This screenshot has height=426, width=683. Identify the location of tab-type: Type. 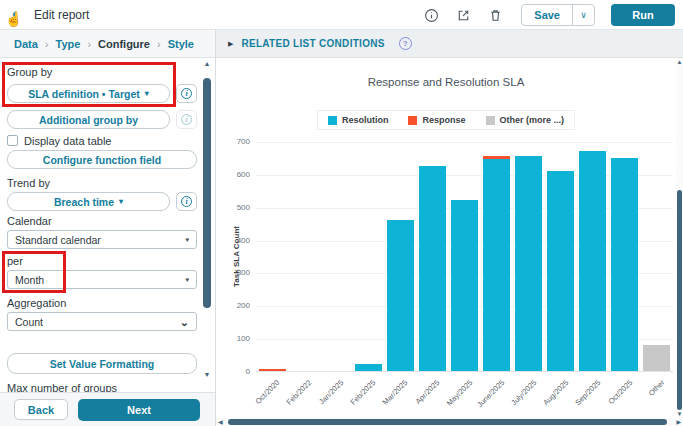
(68, 44).